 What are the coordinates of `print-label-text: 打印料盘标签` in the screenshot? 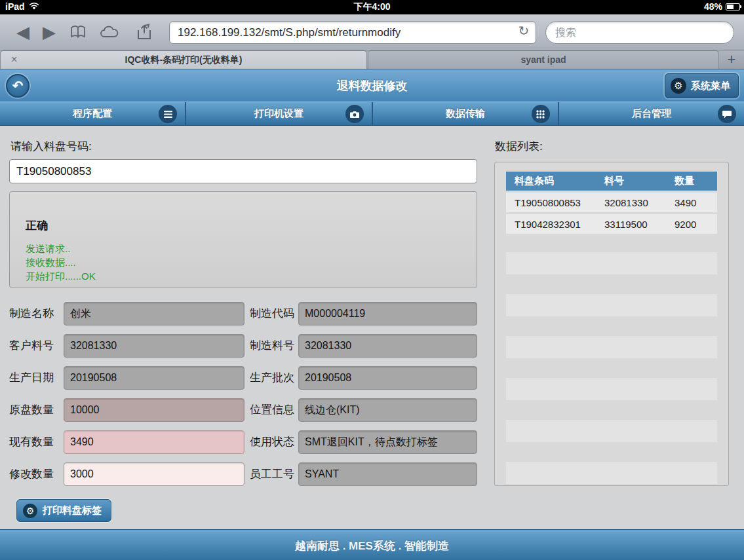 It's located at (72, 511).